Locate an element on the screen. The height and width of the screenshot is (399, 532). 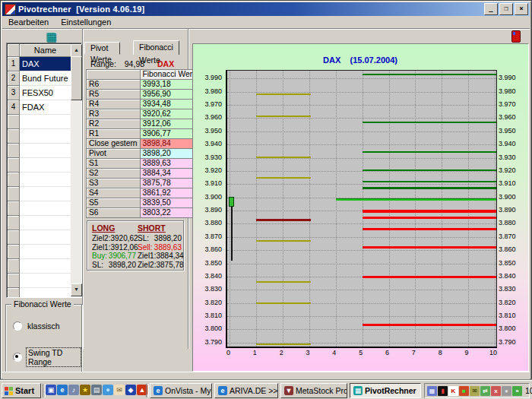
level-line-klassisch is located at coordinates (283, 220).